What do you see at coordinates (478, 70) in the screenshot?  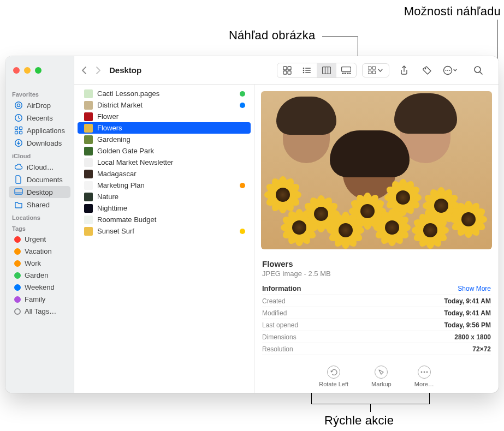 I see `search-button` at bounding box center [478, 70].